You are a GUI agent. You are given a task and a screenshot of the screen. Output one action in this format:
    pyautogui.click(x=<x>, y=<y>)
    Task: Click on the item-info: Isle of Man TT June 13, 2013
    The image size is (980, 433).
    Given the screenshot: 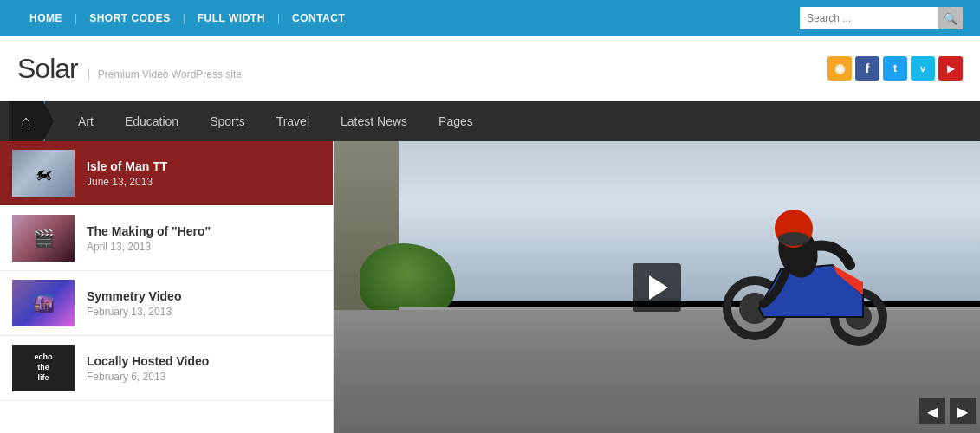 What is the action you would take?
    pyautogui.click(x=204, y=173)
    